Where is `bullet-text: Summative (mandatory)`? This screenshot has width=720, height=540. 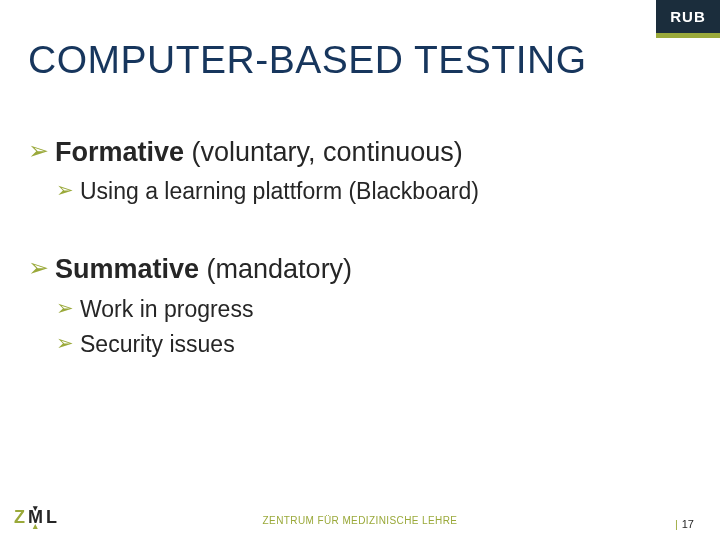 bullet-text: Summative (mandatory) is located at coordinates (204, 269).